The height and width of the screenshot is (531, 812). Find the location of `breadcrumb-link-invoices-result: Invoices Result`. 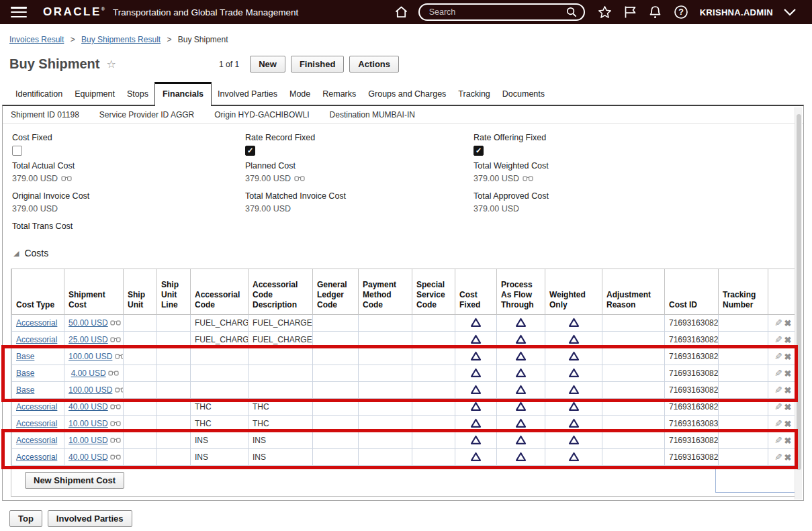

breadcrumb-link-invoices-result: Invoices Result is located at coordinates (36, 40).